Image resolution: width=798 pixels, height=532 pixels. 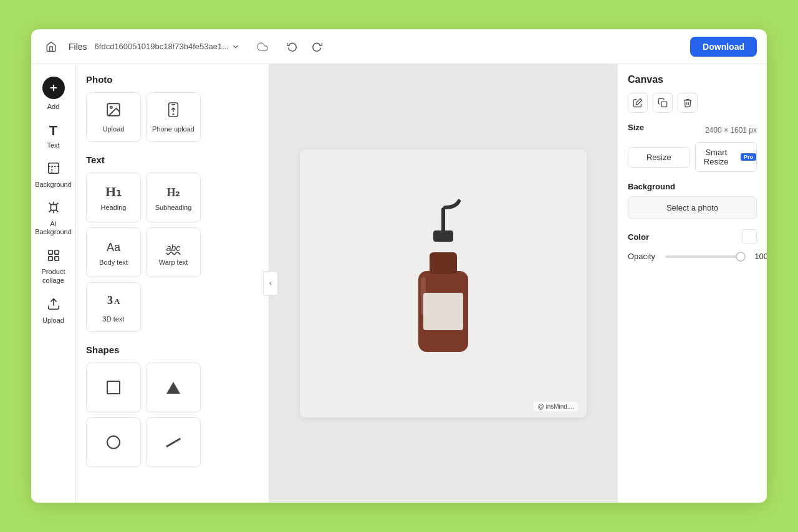 What do you see at coordinates (748, 157) in the screenshot?
I see `pro-badge: Pro` at bounding box center [748, 157].